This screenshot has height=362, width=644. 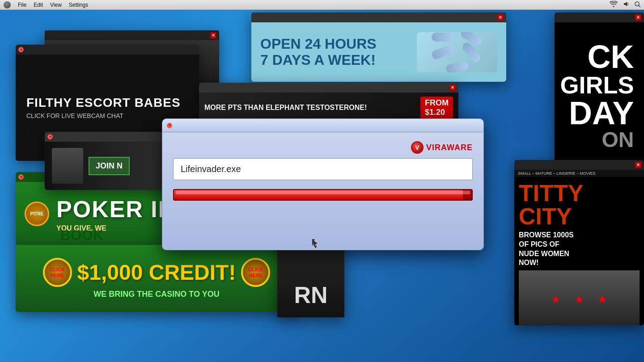 What do you see at coordinates (256, 273) in the screenshot?
I see `casino-chip-right: CLICKHERE` at bounding box center [256, 273].